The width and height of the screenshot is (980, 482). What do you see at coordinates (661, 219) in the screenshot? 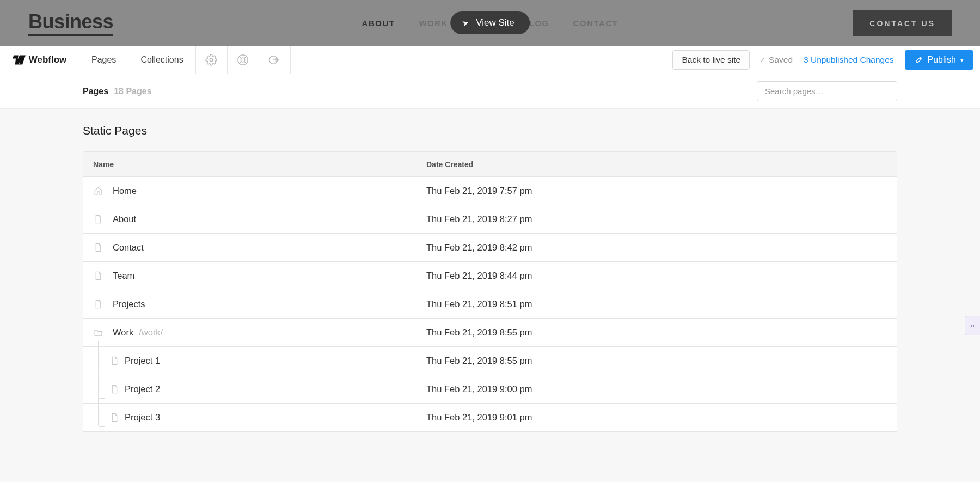
I see `row-date: Thu Feb 21, 2019 8:27 pm` at bounding box center [661, 219].